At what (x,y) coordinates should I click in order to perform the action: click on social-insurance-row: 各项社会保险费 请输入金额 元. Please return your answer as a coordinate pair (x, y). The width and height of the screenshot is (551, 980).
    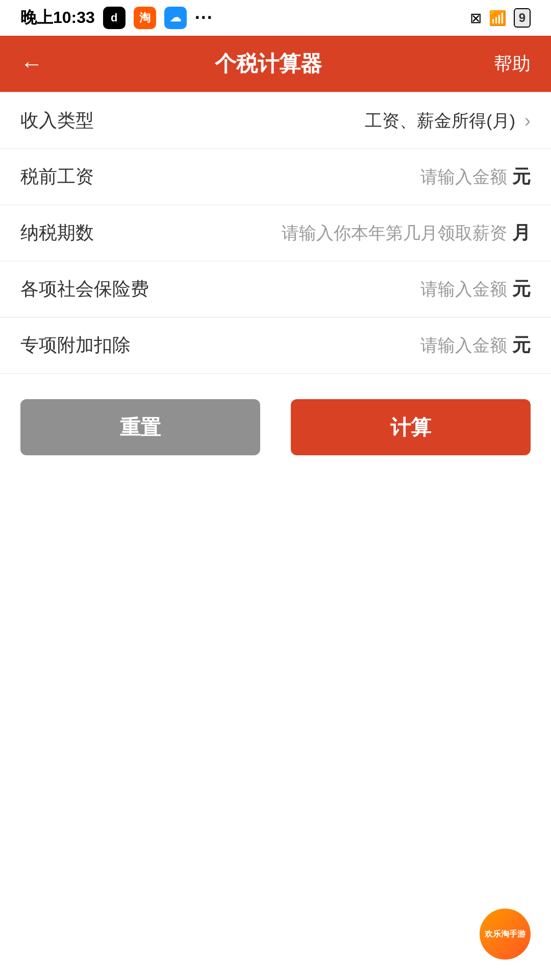
    Looking at the image, I should click on (276, 289).